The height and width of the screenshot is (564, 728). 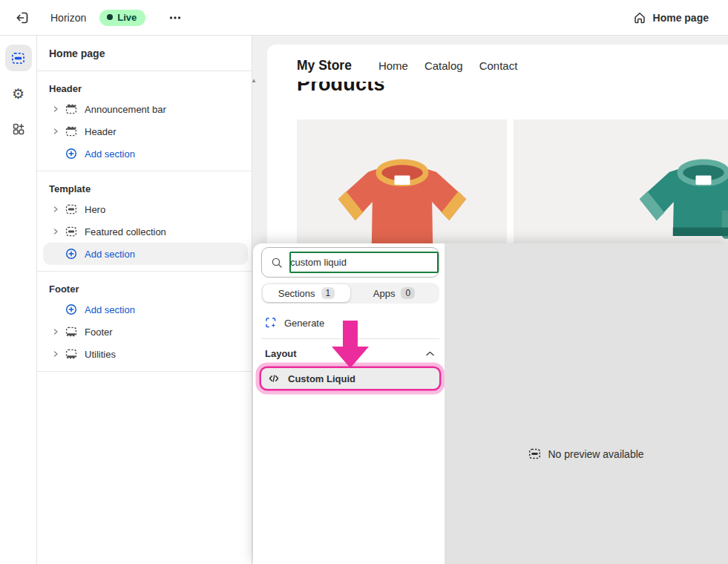 What do you see at coordinates (175, 18) in the screenshot?
I see `more-actions-button` at bounding box center [175, 18].